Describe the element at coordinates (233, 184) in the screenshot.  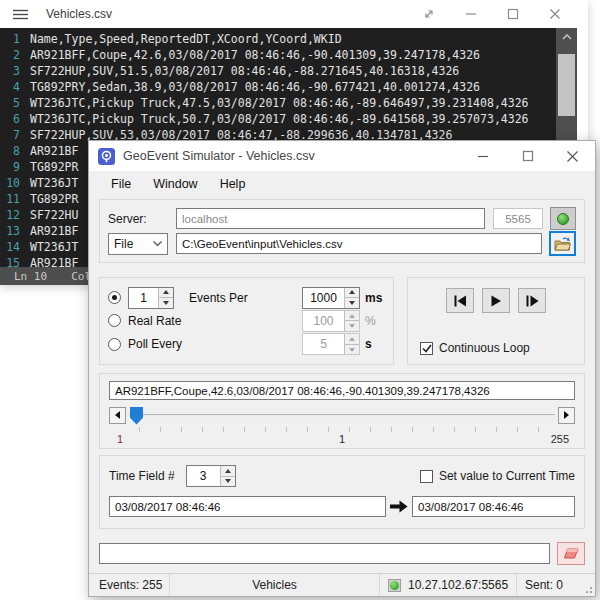
I see `menu-help: Help` at that location.